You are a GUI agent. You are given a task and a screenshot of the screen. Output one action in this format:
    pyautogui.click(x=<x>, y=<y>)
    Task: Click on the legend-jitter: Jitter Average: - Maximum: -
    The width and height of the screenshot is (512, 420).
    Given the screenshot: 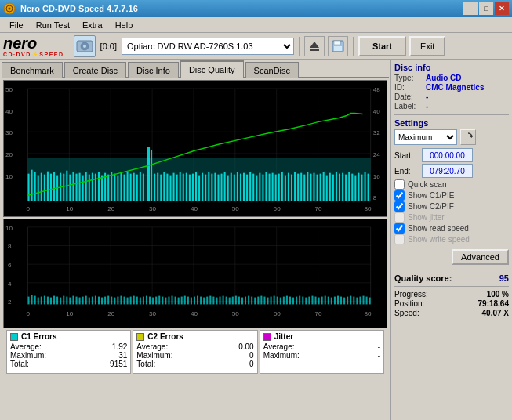 What is the action you would take?
    pyautogui.click(x=321, y=352)
    